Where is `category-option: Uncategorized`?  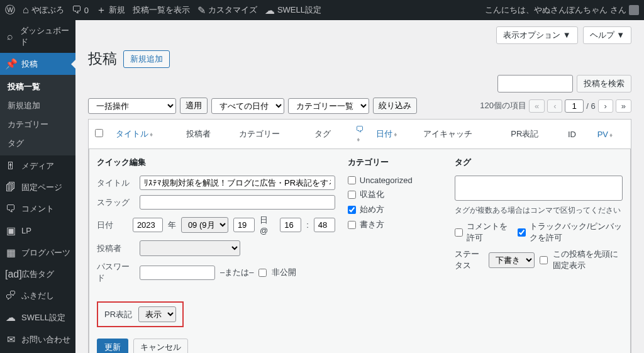
category-option: Uncategorized is located at coordinates (395, 180).